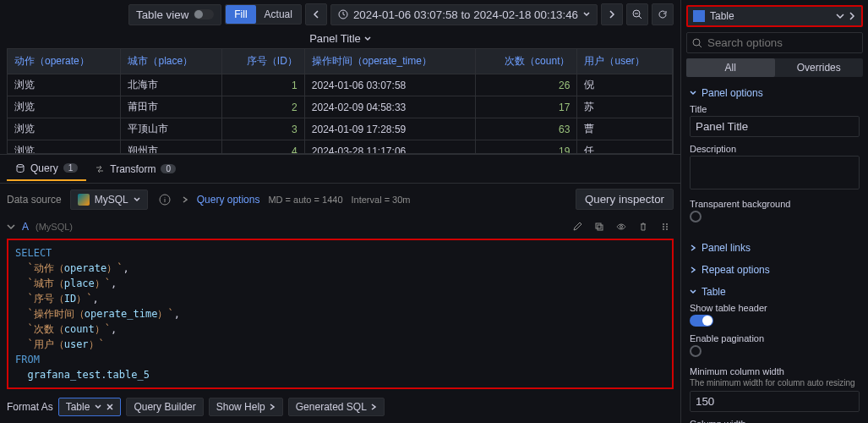 This screenshot has height=423, width=868. I want to click on panel-options-header: Panel options, so click(774, 93).